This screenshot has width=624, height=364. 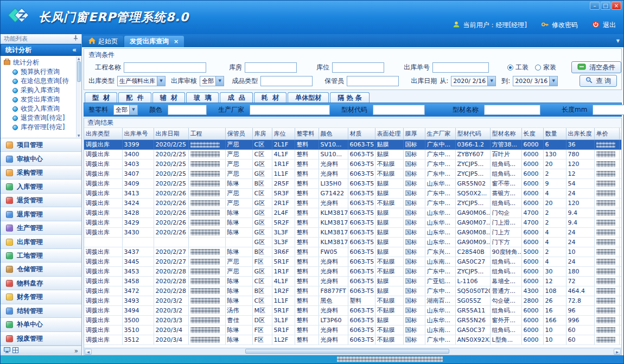 I want to click on material-tab-5: 耗 材, so click(x=270, y=98).